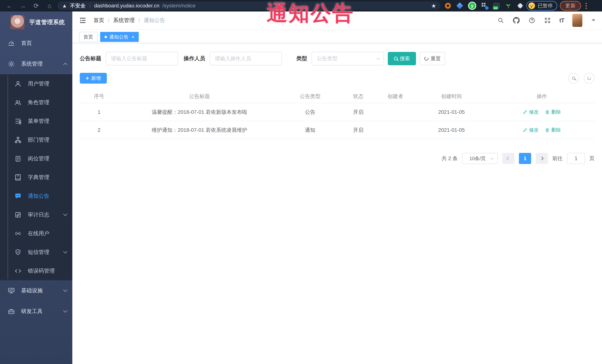  I want to click on dict-icon, so click(18, 177).